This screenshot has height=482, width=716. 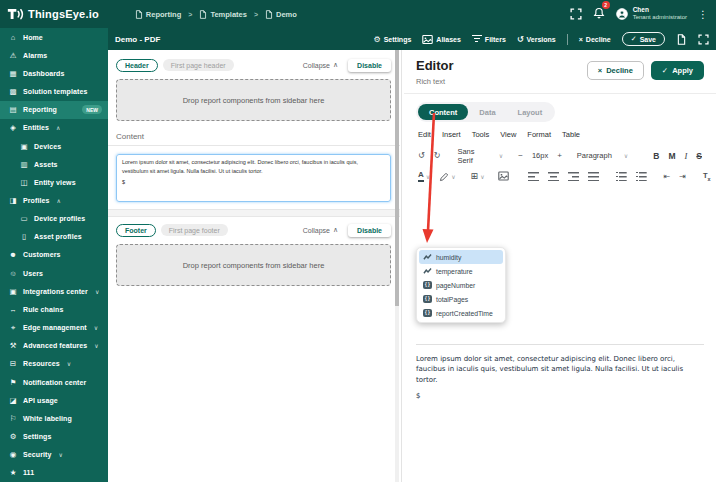 What do you see at coordinates (581, 40) in the screenshot?
I see `close-icon: ×` at bounding box center [581, 40].